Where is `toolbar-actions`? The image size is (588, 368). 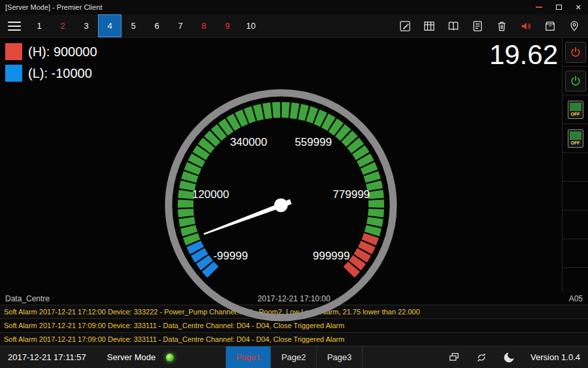 toolbar-actions is located at coordinates (490, 26).